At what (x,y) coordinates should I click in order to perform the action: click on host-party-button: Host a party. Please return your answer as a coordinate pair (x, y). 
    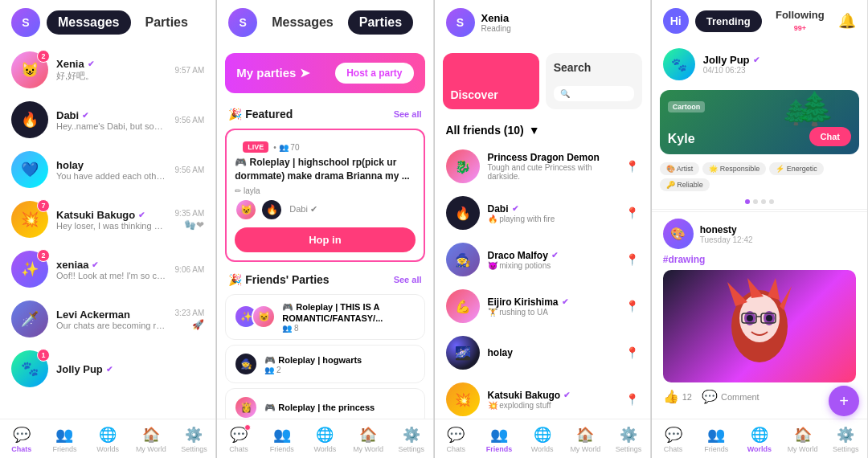
    Looking at the image, I should click on (375, 73).